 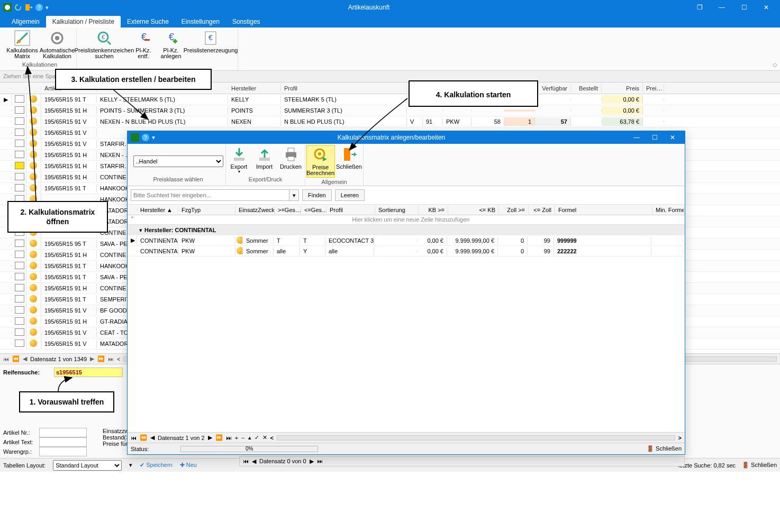 I want to click on nav2-next-icon: ▶, so click(x=312, y=461).